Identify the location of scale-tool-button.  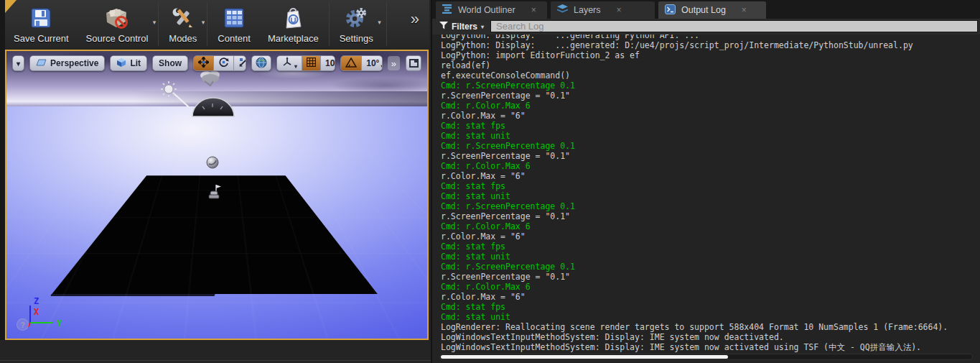
(240, 63).